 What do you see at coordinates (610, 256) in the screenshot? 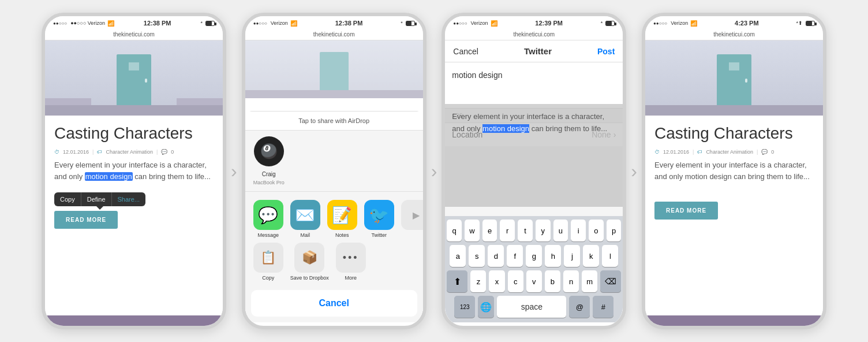
I see `key-l: l` at bounding box center [610, 256].